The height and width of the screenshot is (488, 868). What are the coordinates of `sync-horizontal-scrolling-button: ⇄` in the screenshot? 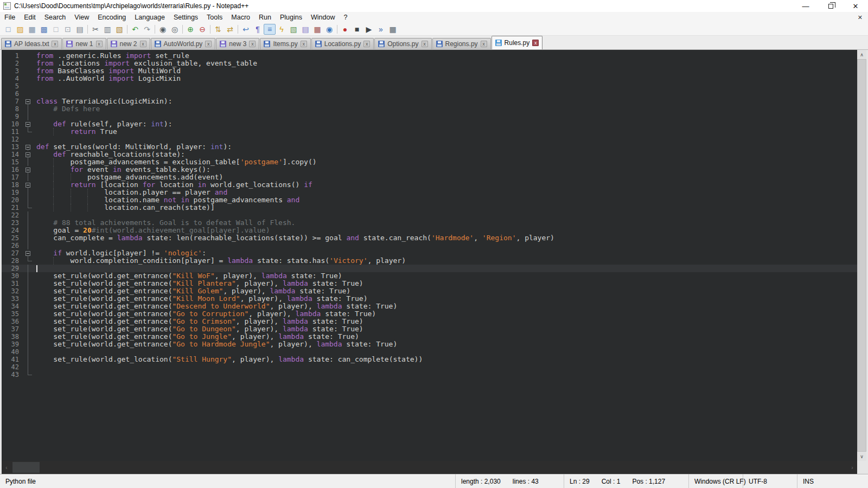 It's located at (230, 29).